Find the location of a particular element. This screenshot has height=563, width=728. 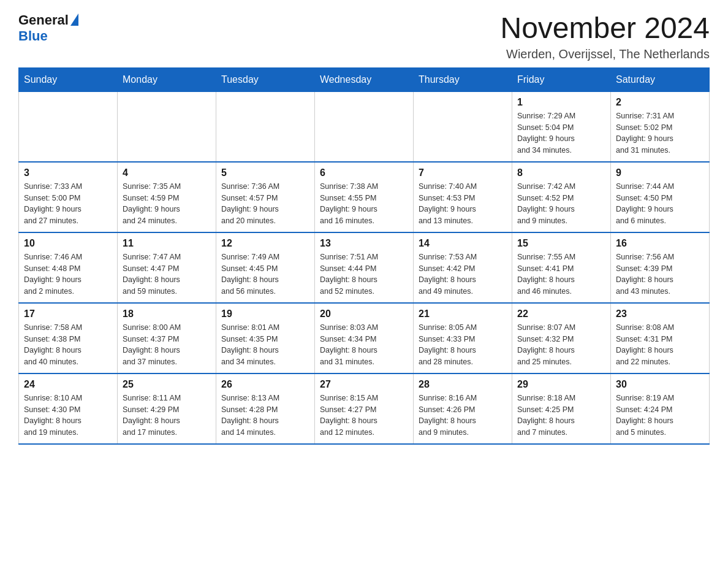

day-info: Sunrise: 8:15 AMSunset: 4:27 PMDaylight:… is located at coordinates (364, 416).